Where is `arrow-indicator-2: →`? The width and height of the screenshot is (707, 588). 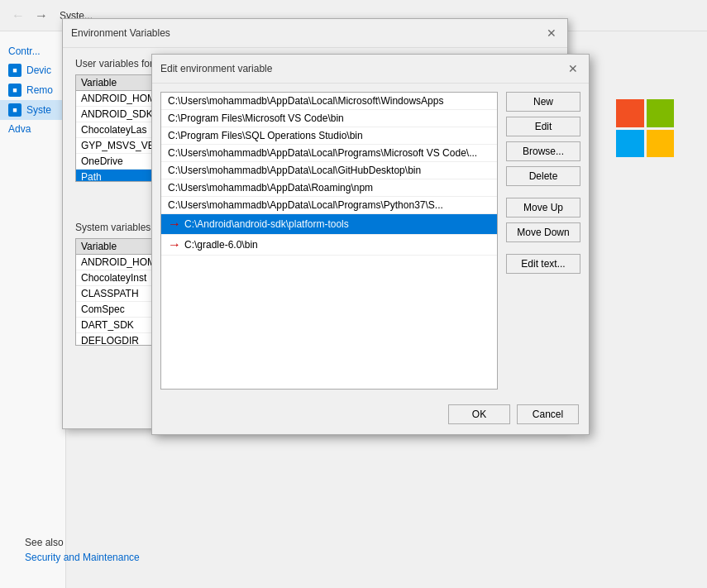 arrow-indicator-2: → is located at coordinates (174, 245).